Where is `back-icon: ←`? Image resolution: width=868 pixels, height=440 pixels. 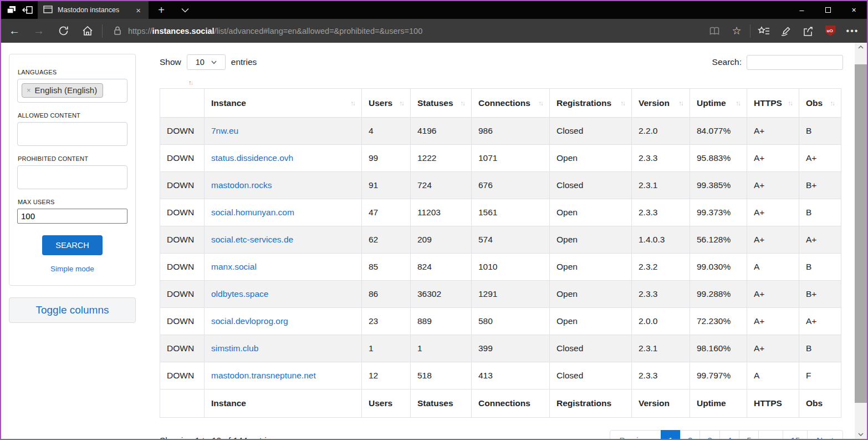 back-icon: ← is located at coordinates (14, 31).